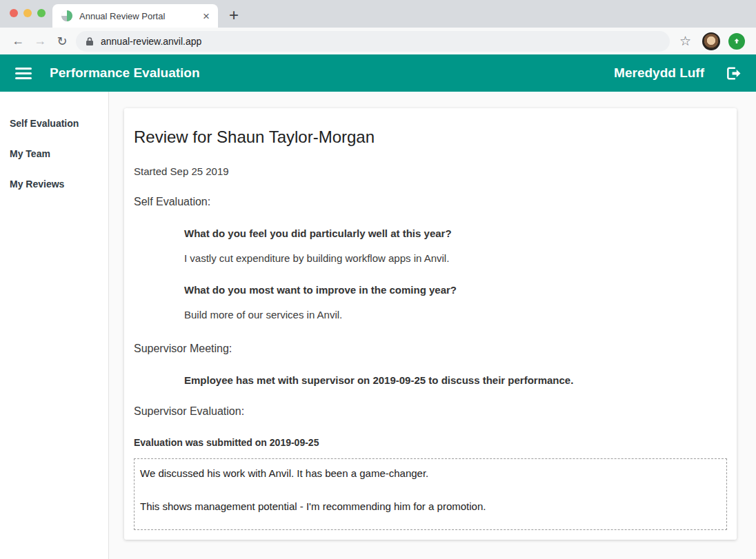 This screenshot has width=756, height=559. I want to click on close-window-button, so click(14, 13).